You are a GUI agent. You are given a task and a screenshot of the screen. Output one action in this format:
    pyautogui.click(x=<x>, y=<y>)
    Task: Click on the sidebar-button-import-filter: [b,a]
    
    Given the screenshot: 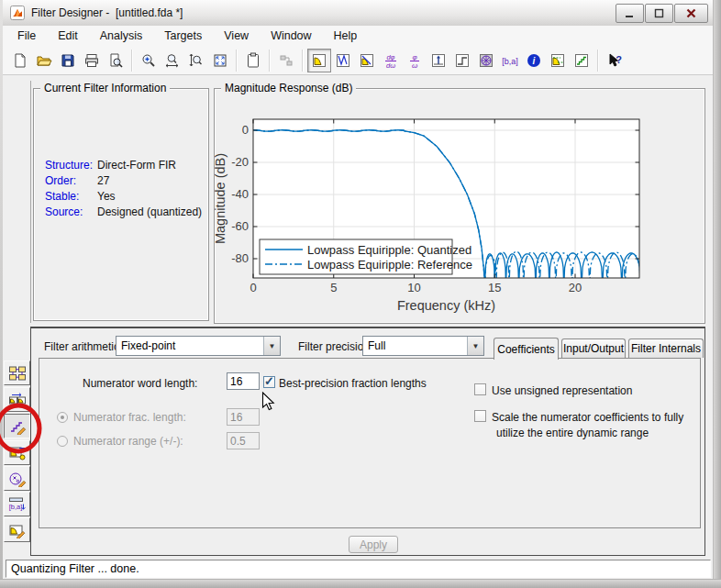 What is the action you would take?
    pyautogui.click(x=17, y=505)
    